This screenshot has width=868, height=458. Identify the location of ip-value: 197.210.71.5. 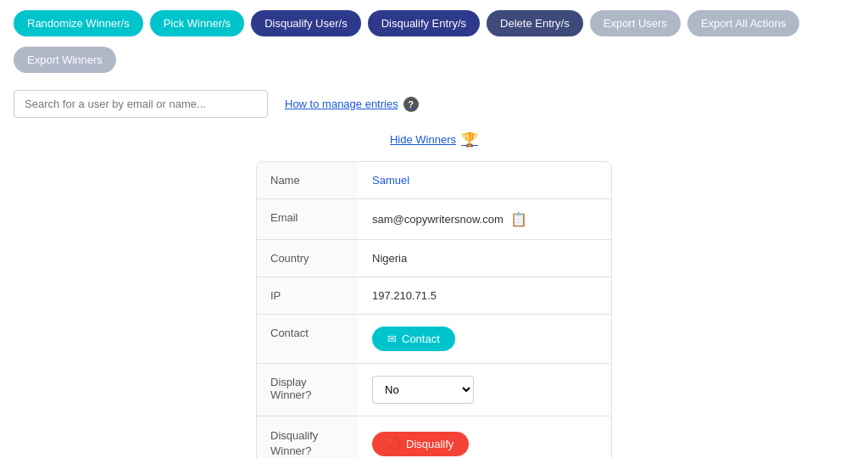
(485, 295).